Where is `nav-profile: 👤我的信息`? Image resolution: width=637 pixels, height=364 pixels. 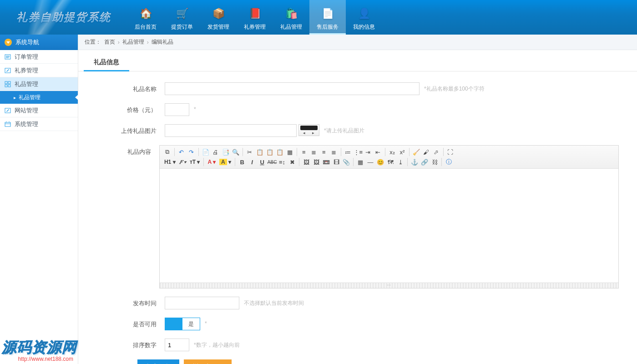
nav-profile: 👤我的信息 is located at coordinates (364, 17).